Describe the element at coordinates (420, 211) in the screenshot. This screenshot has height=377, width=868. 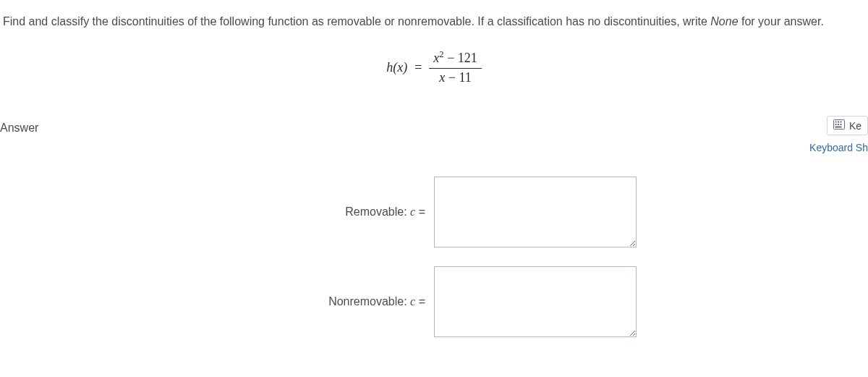
I see `removable-eq: =` at that location.